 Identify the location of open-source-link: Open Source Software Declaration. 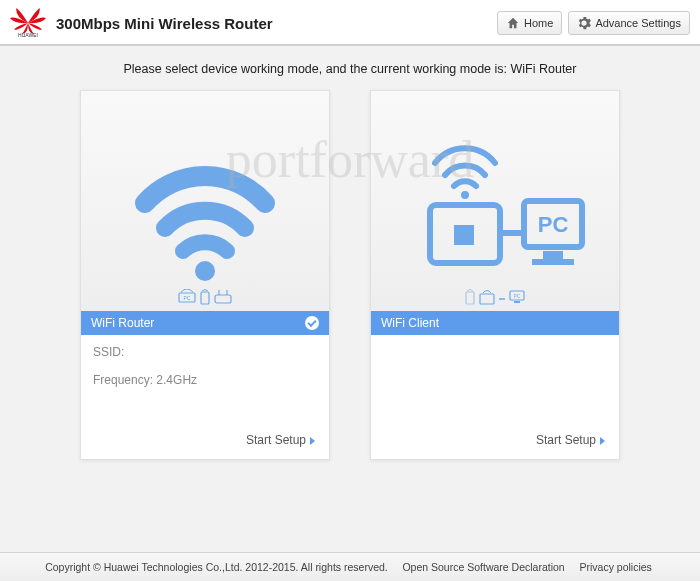
(483, 567).